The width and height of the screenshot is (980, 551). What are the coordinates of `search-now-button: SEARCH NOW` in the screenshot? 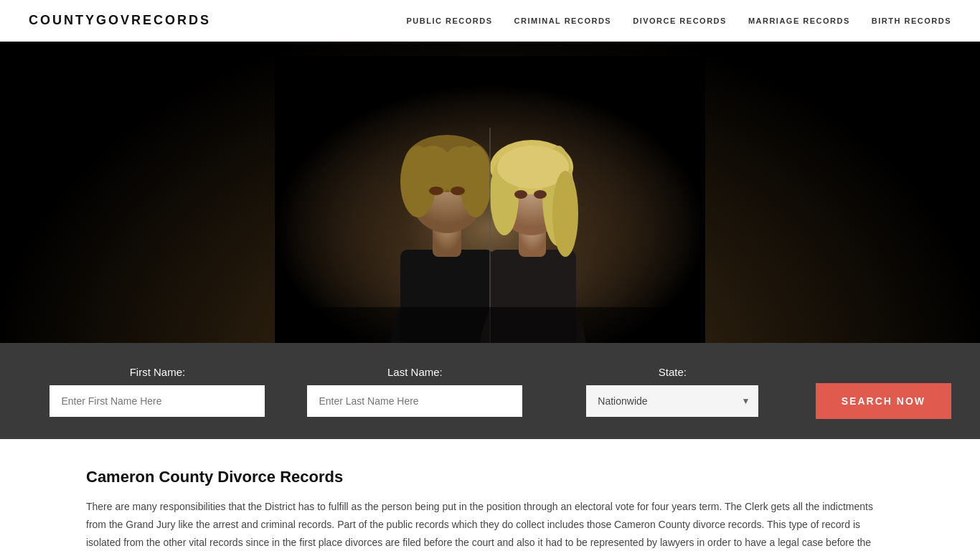 It's located at (884, 401).